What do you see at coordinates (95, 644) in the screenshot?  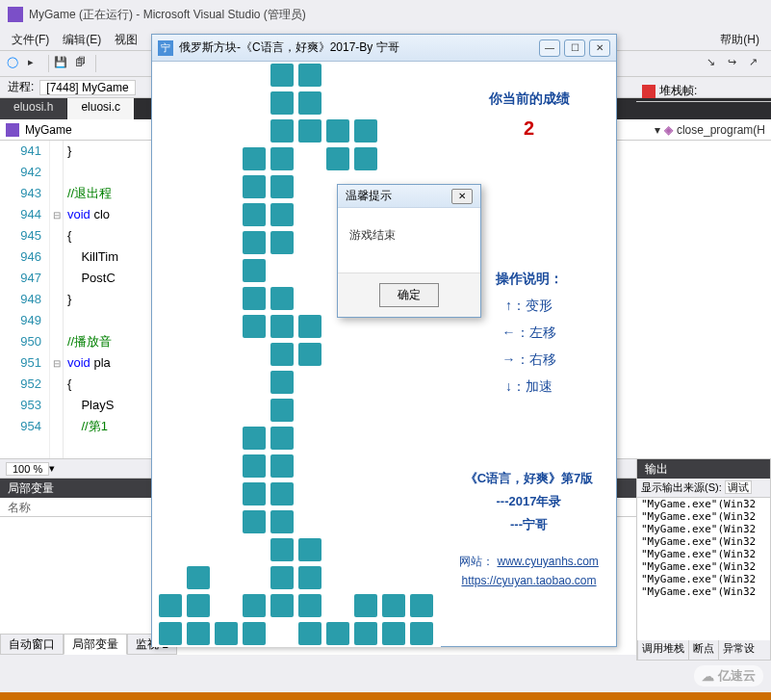 I see `tab-locals: 局部变量` at bounding box center [95, 644].